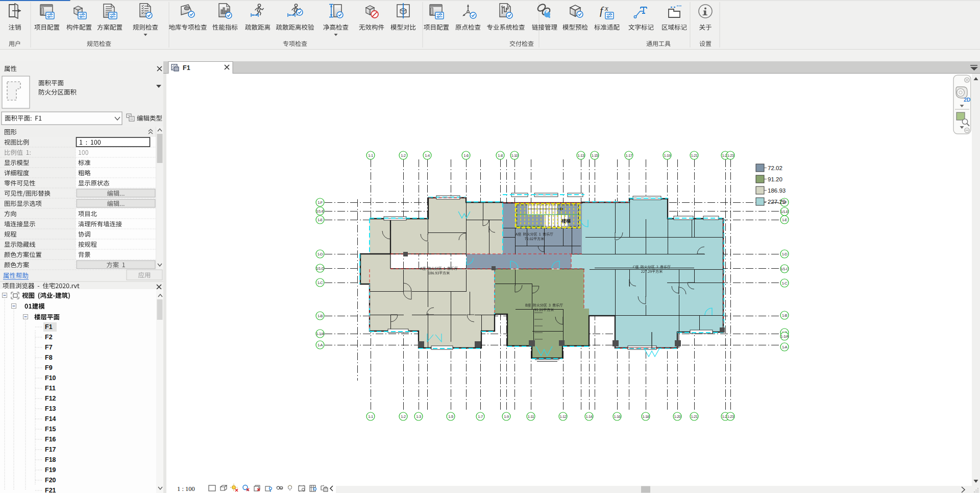  I want to click on svg-text: F16, so click(51, 439).